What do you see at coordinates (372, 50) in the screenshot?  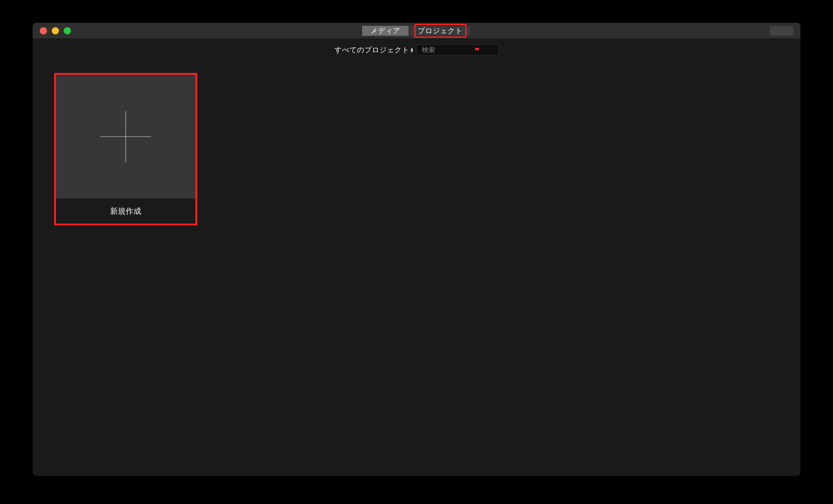 I see `project-filter-label: すべてのプロジェクト` at bounding box center [372, 50].